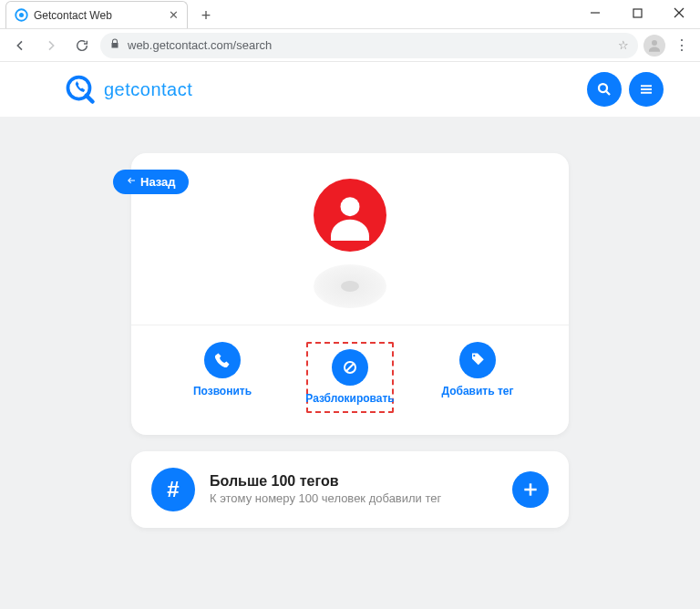 This screenshot has width=700, height=609. What do you see at coordinates (98, 15) in the screenshot?
I see `tab-title: Getcontact Web` at bounding box center [98, 15].